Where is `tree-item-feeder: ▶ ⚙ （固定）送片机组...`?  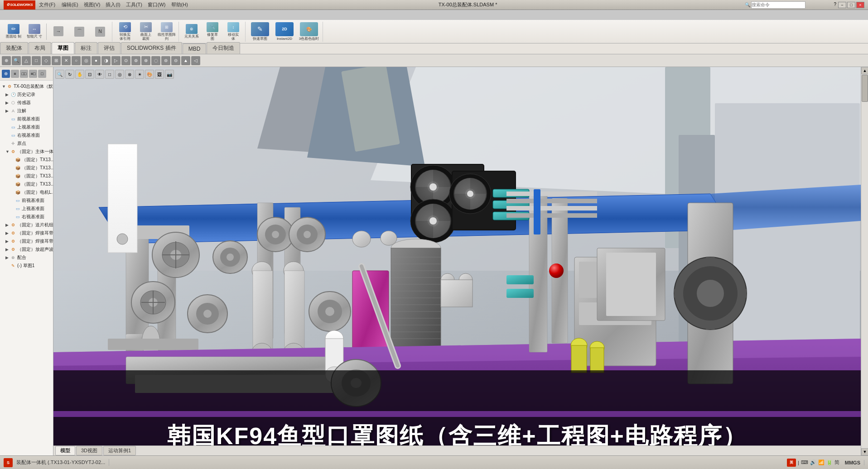
tree-item-feeder: ▶ ⚙ （固定）送片机组... is located at coordinates (26, 225).